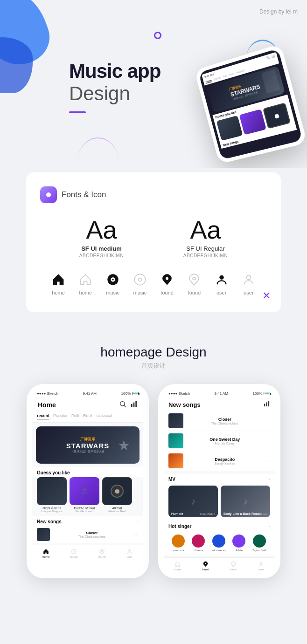 The image size is (307, 644). Describe the element at coordinates (136, 534) in the screenshot. I see `song-more-icon: ···` at that location.